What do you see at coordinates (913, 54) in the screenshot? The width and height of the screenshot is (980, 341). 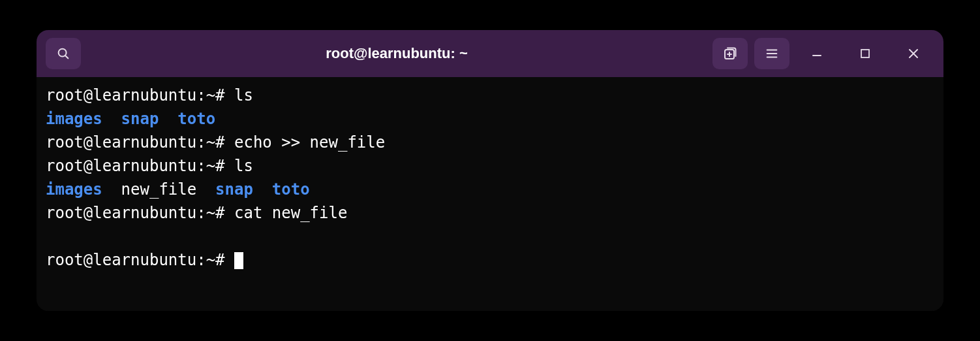 I see `close-button` at bounding box center [913, 54].